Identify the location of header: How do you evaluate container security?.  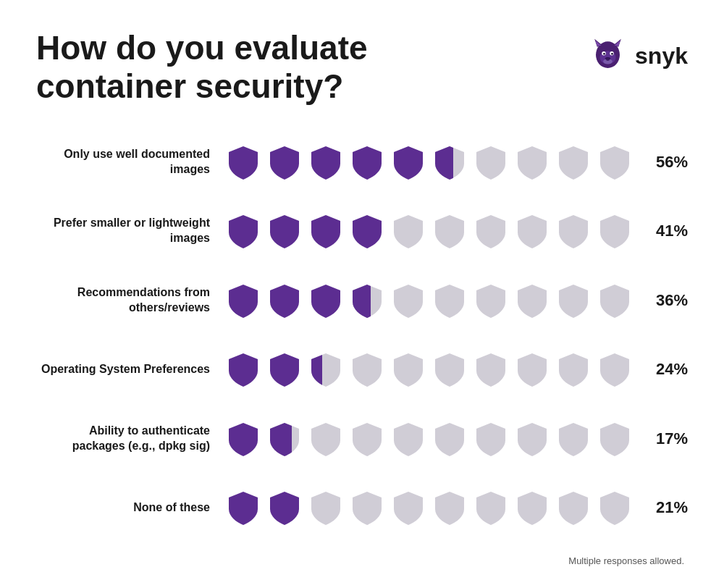
(362, 67).